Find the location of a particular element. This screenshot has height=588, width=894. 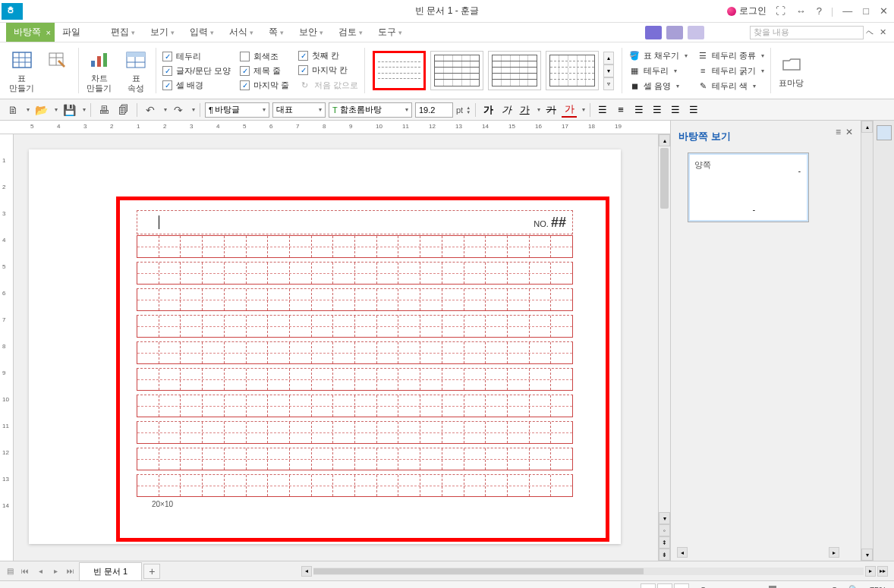

bold-button: 가 is located at coordinates (488, 110).